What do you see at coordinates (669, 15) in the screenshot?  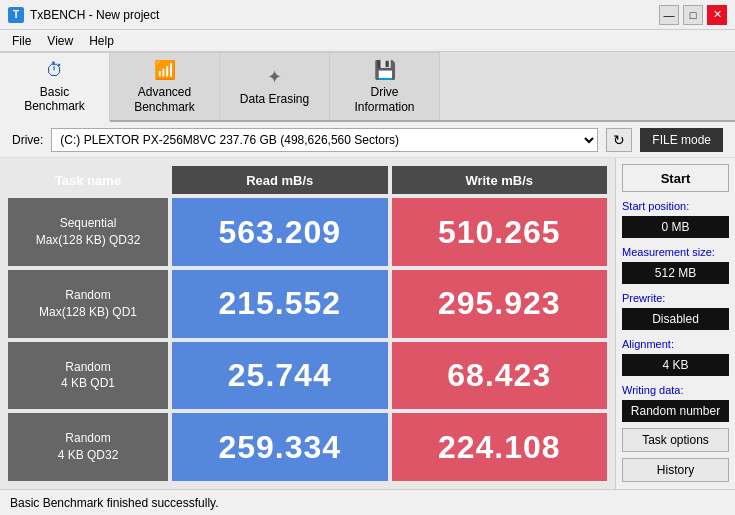 I see `minimize-button: —` at bounding box center [669, 15].